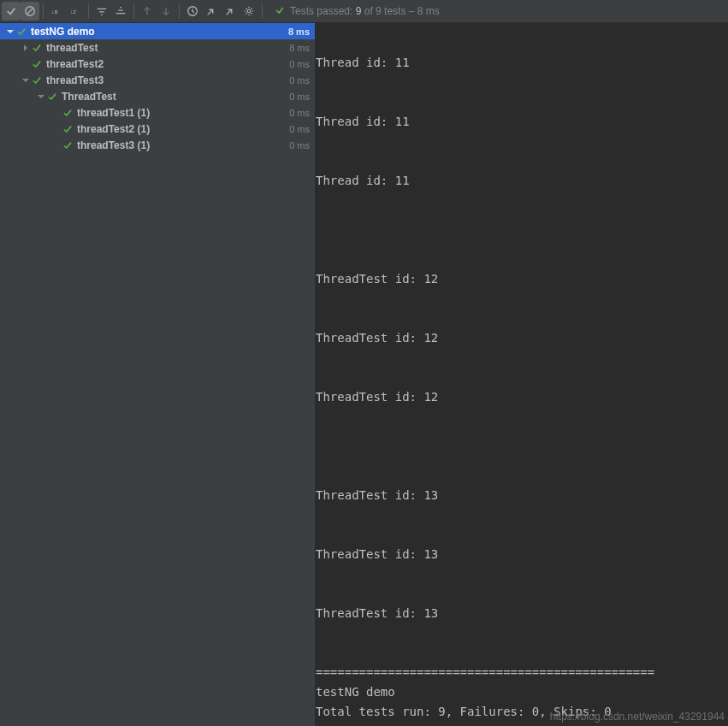  What do you see at coordinates (359, 11) in the screenshot?
I see `passed-count: 9` at bounding box center [359, 11].